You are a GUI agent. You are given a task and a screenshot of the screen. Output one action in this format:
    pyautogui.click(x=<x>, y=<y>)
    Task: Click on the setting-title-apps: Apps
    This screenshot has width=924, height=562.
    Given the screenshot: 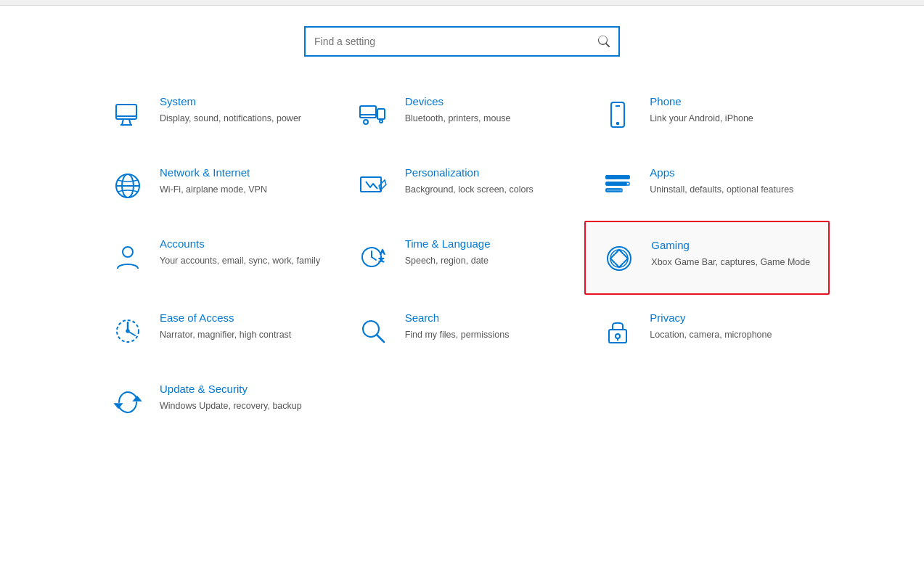 What is the action you would take?
    pyautogui.click(x=721, y=173)
    